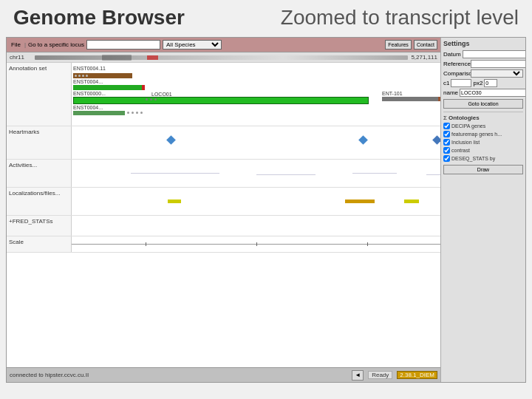 The image size is (532, 399). I want to click on name-row: name, so click(483, 93).